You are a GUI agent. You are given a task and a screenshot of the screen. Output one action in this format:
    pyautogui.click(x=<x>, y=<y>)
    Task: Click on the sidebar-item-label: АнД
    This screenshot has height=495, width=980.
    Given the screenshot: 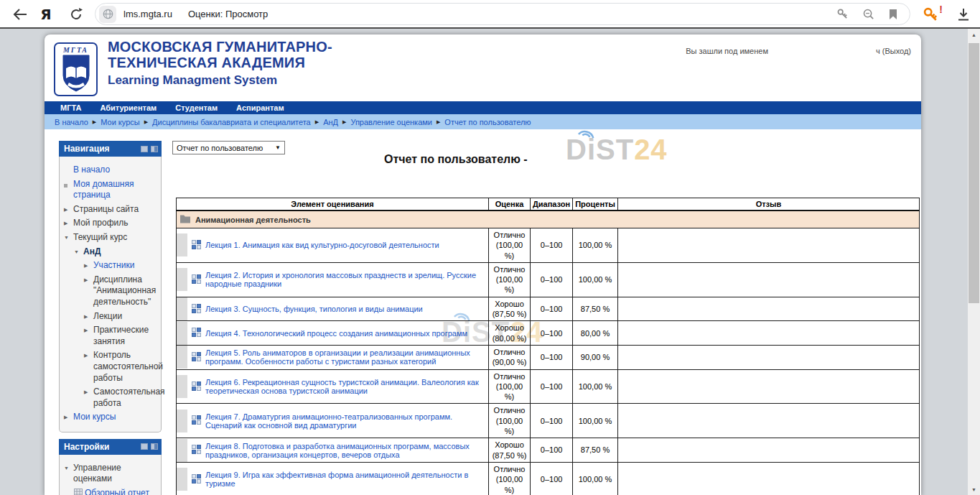 What is the action you would take?
    pyautogui.click(x=92, y=252)
    